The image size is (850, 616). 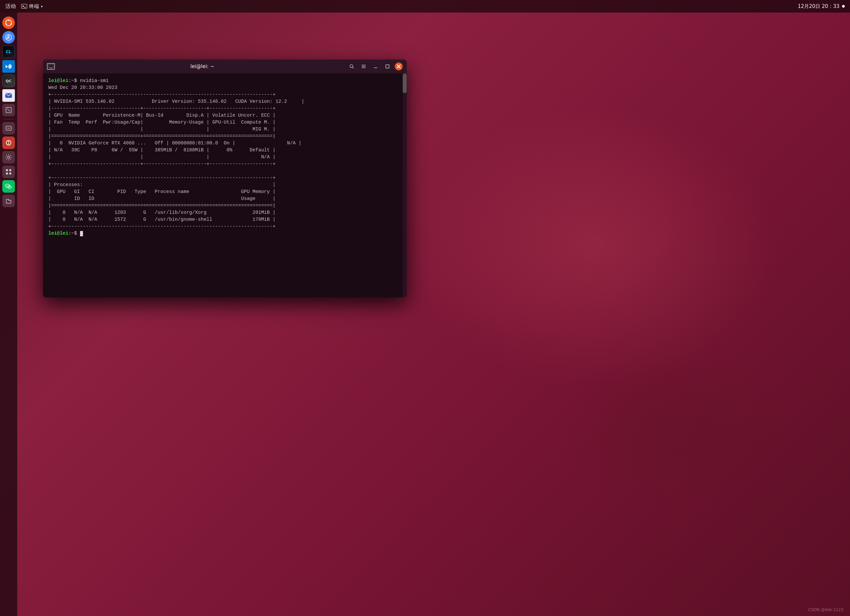 What do you see at coordinates (8, 81) in the screenshot?
I see `qc-label: QC` at bounding box center [8, 81].